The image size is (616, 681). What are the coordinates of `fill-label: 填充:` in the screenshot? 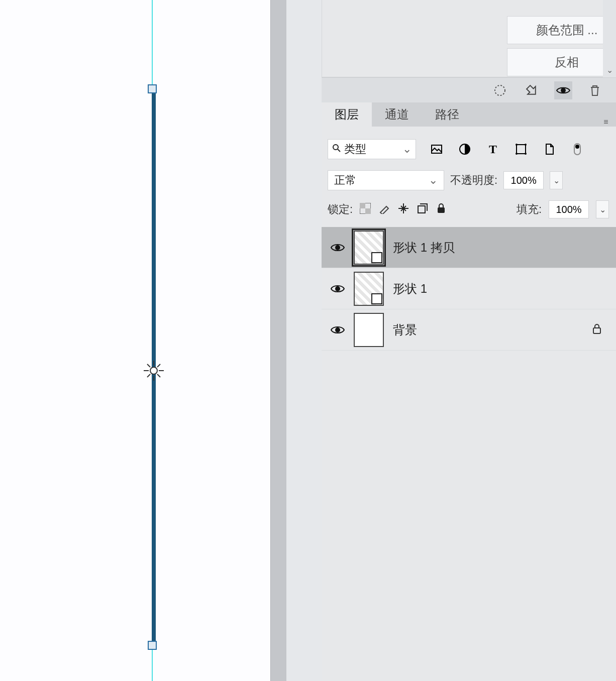 It's located at (529, 209).